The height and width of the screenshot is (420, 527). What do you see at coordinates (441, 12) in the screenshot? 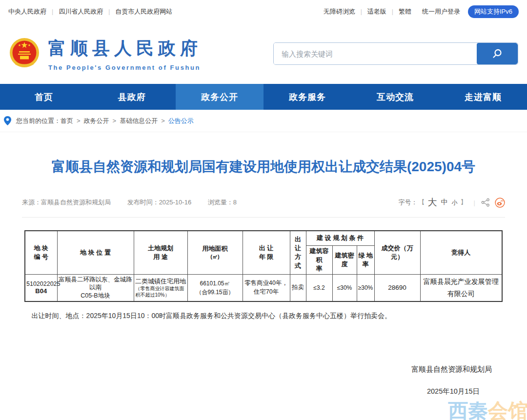
I see `link-unified-login: 统一用户登录` at bounding box center [441, 12].